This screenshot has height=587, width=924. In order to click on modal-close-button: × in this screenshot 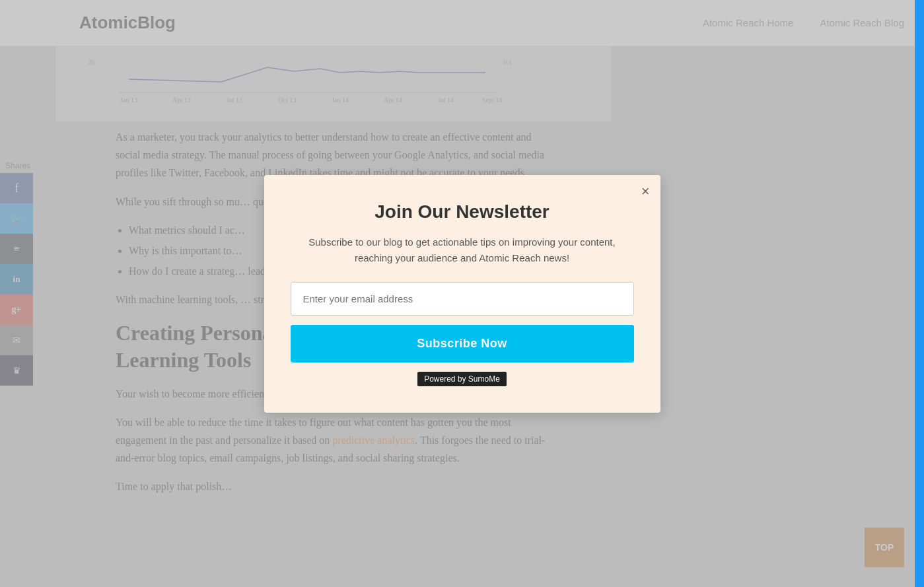, I will do `click(646, 191)`.